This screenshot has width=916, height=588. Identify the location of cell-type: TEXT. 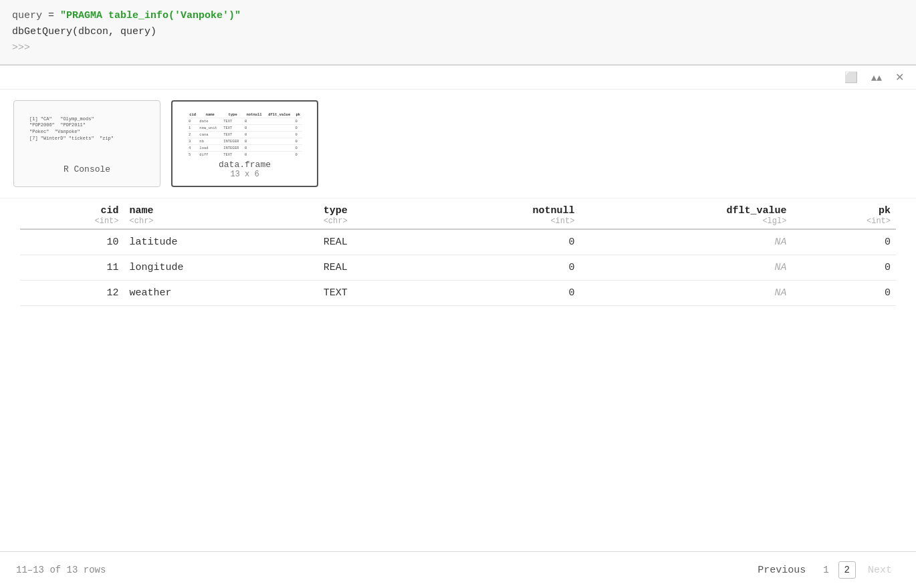
(370, 293).